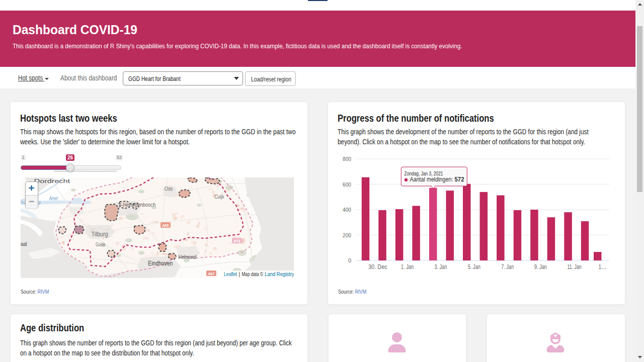 This screenshot has width=644, height=362. Describe the element at coordinates (507, 267) in the screenshot. I see `svg-text: 7. Jan` at that location.